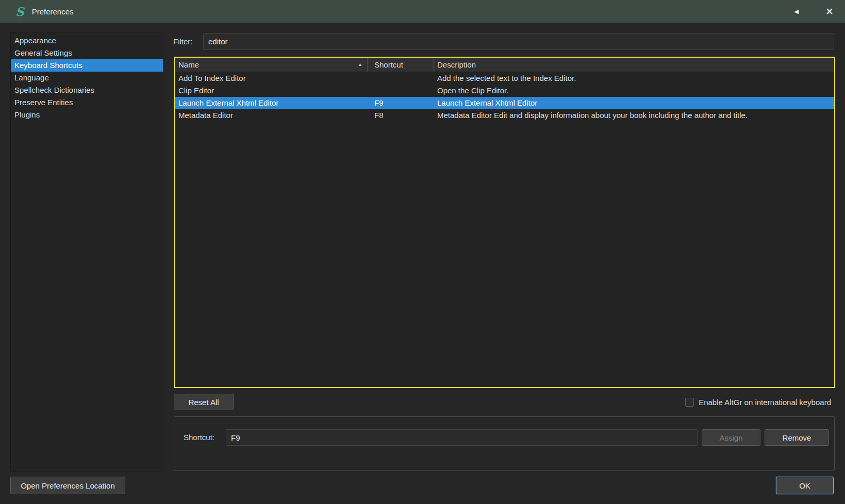 This screenshot has height=504, width=845. I want to click on shortcut-label: Shortcut:, so click(199, 438).